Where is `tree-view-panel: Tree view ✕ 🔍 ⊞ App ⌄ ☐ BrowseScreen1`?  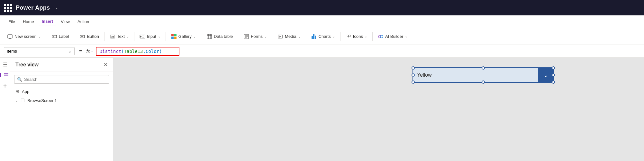
tree-view-panel: Tree view ✕ 🔍 ⊞ App ⌄ ☐ BrowseScreen1 is located at coordinates (62, 109).